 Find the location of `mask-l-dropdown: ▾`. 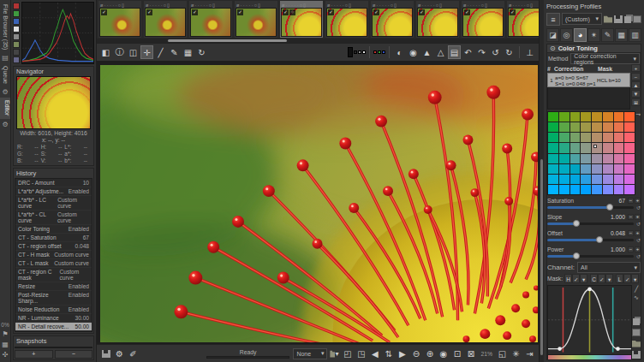

mask-l-dropdown: ▾ is located at coordinates (635, 279).